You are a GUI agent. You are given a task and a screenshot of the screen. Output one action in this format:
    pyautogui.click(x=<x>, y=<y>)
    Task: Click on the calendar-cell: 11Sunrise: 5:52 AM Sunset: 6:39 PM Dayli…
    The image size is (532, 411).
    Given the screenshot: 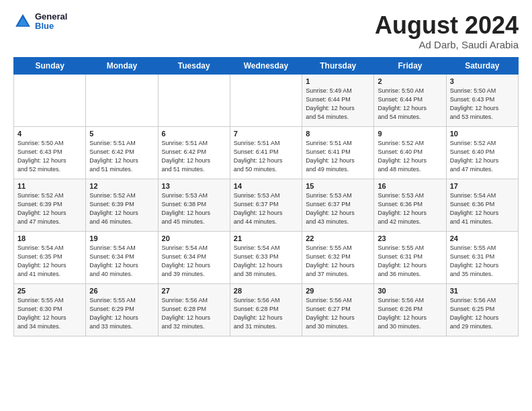 What is the action you would take?
    pyautogui.click(x=50, y=205)
    